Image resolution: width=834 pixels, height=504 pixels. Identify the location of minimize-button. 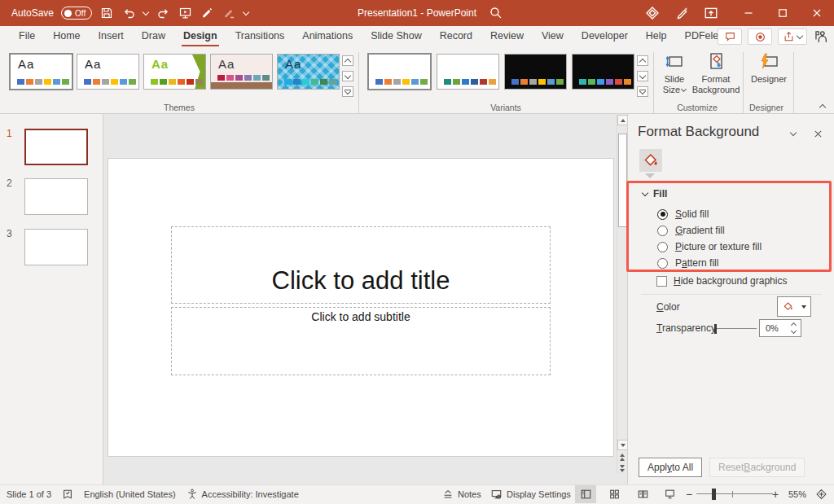
(748, 13).